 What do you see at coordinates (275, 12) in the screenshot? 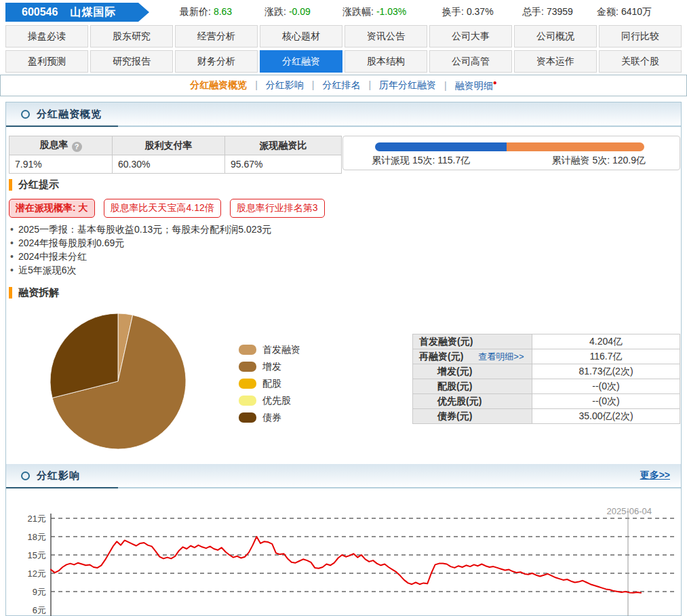
I see `quote-label: 涨跌:` at bounding box center [275, 12].